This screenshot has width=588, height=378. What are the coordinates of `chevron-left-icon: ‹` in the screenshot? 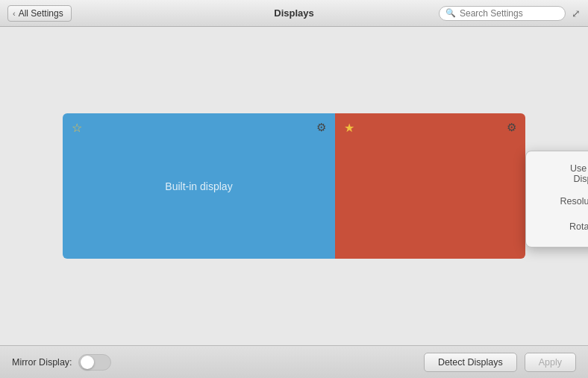 It's located at (14, 13).